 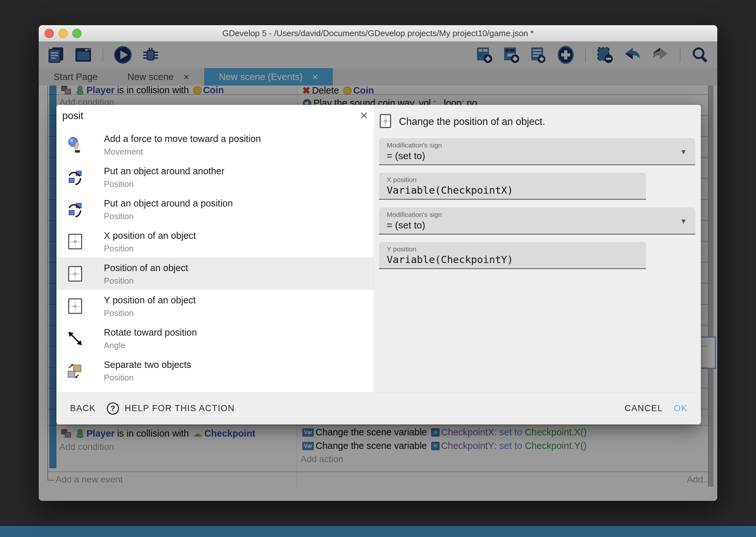 What do you see at coordinates (472, 122) in the screenshot?
I see `panel-title: Change the position of an object.` at bounding box center [472, 122].